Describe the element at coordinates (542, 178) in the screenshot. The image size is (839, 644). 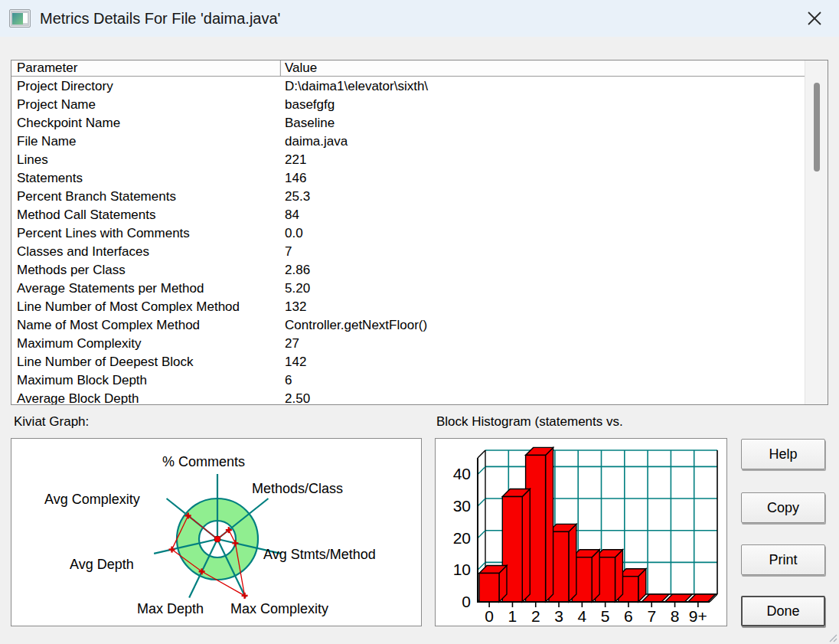
I see `cell-value: 146` at that location.